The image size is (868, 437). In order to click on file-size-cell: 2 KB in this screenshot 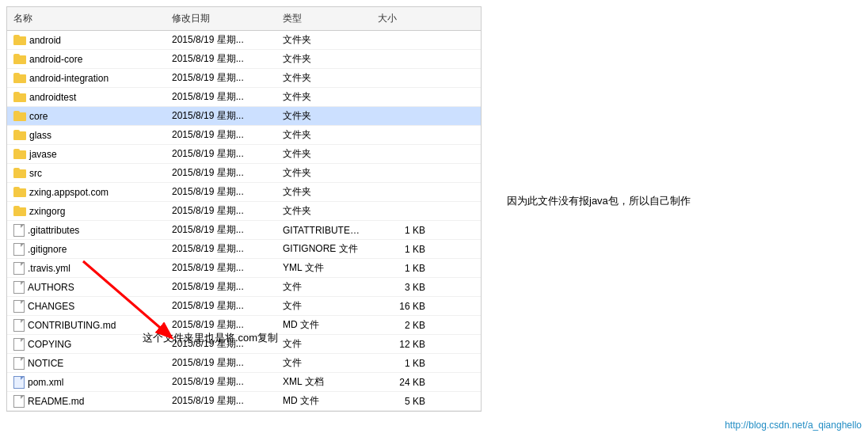, I will do `click(403, 325)`.